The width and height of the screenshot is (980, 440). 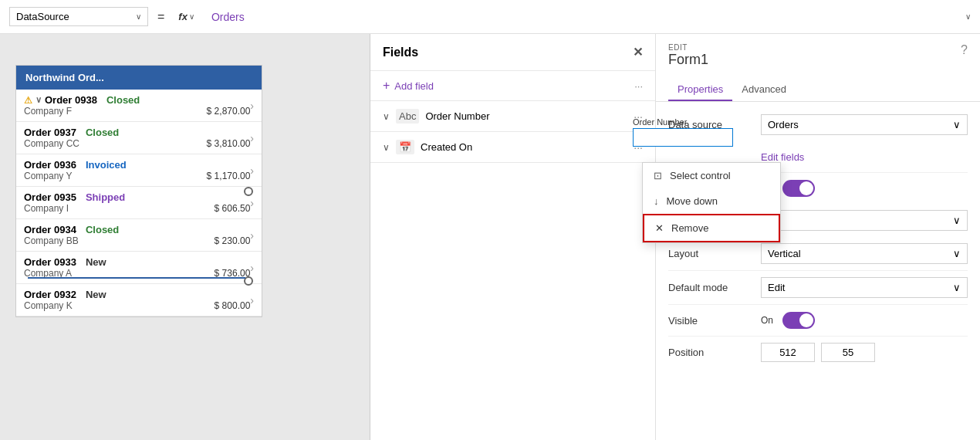 I want to click on prop-value-toggle: On, so click(x=864, y=188).